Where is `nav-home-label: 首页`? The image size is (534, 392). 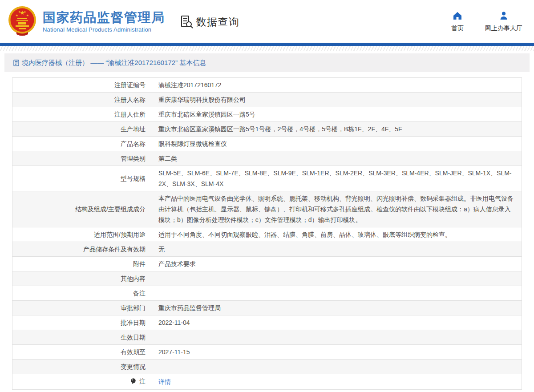 nav-home-label: 首页 is located at coordinates (457, 28).